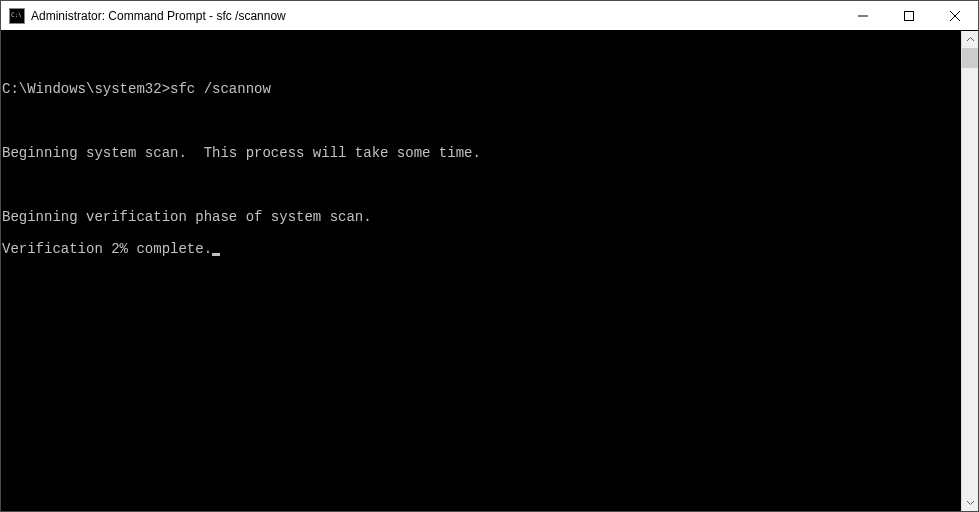 The width and height of the screenshot is (979, 512). I want to click on progress-text: Verification 2% complete., so click(107, 249).